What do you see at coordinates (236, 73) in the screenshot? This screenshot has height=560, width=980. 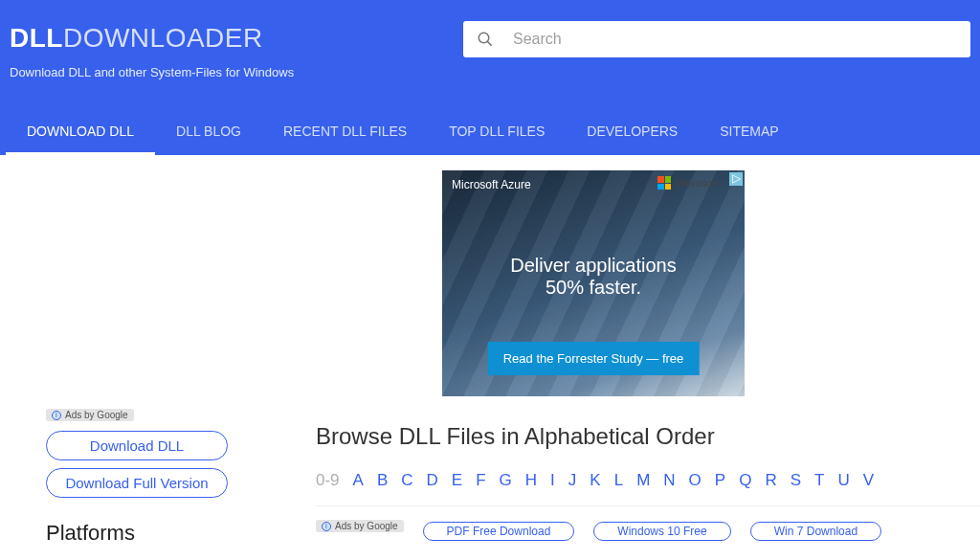 I see `tagline: Download DLL and other System-Files for …` at bounding box center [236, 73].